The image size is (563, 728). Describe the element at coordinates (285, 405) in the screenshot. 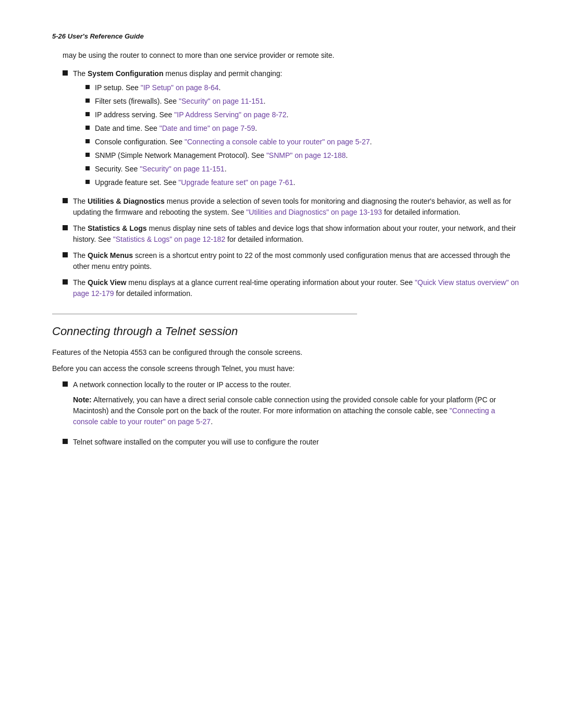

I see `note-text: Alternatively, you can have a direct ser…` at that location.